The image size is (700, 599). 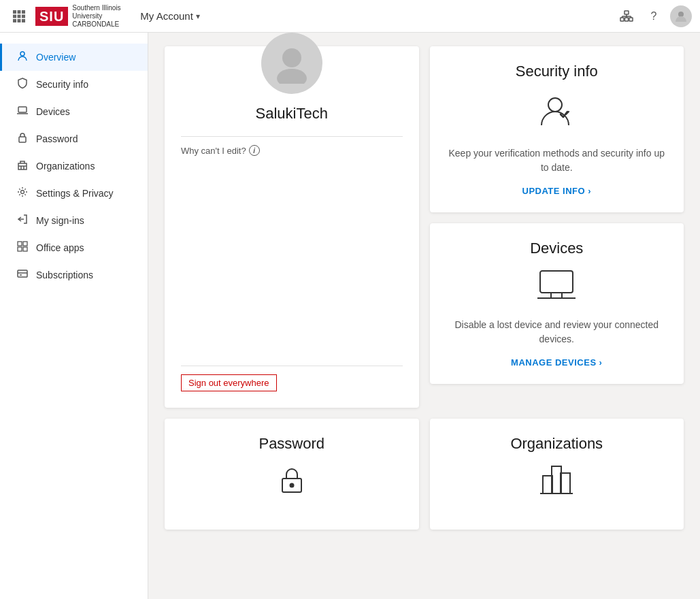 I want to click on update-info-link: UPDATE INFO ›, so click(x=557, y=191).